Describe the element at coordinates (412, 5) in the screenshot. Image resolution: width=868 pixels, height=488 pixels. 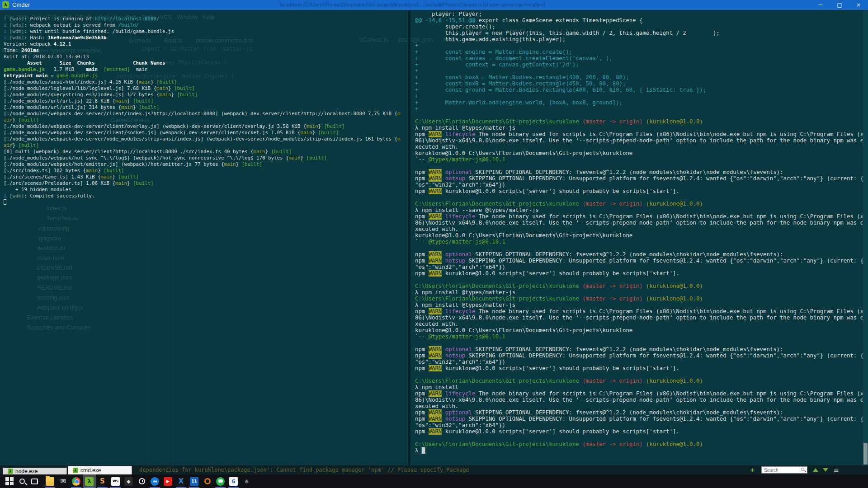
I see `ghost-ide-title: kuruklone [C:\Users\Florian\Documents\Gi…` at that location.